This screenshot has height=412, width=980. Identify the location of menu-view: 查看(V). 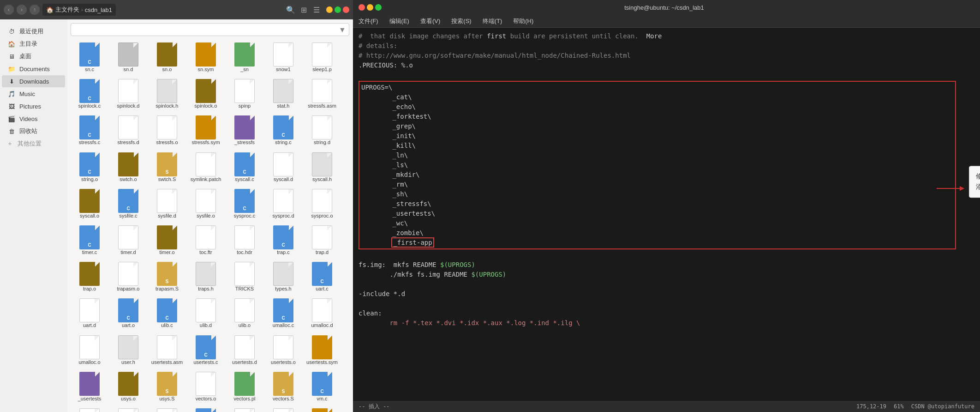
(430, 21).